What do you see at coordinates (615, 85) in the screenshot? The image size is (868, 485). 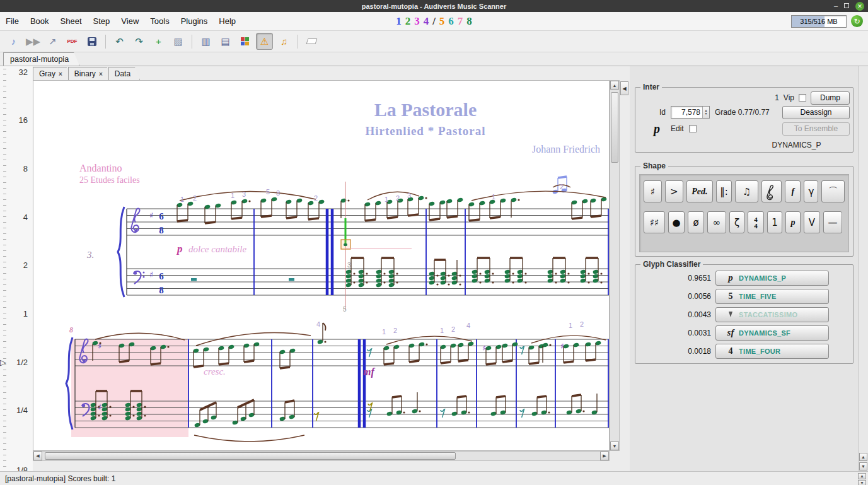 I see `scroll-up-icon: ▲` at bounding box center [615, 85].